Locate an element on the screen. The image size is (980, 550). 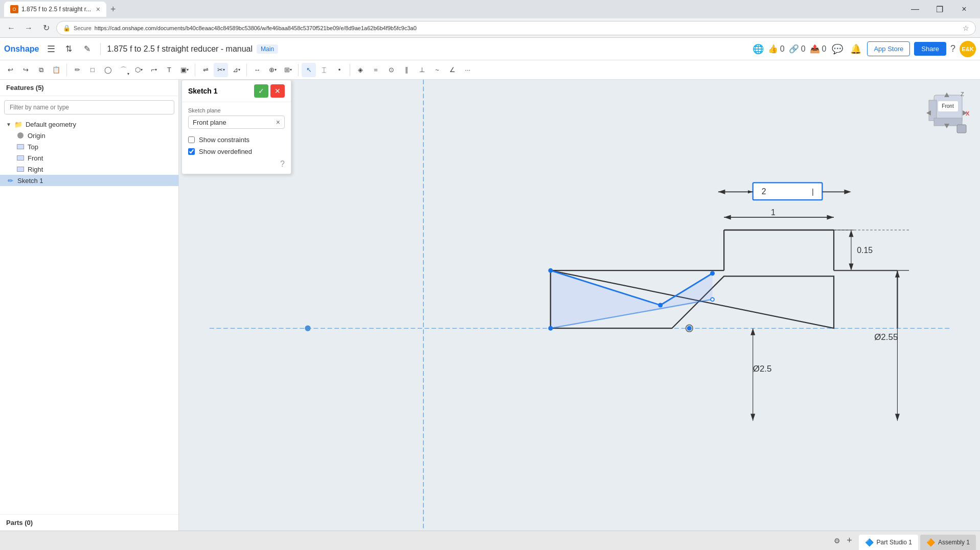
show-overdefined-checkbox is located at coordinates (191, 151).